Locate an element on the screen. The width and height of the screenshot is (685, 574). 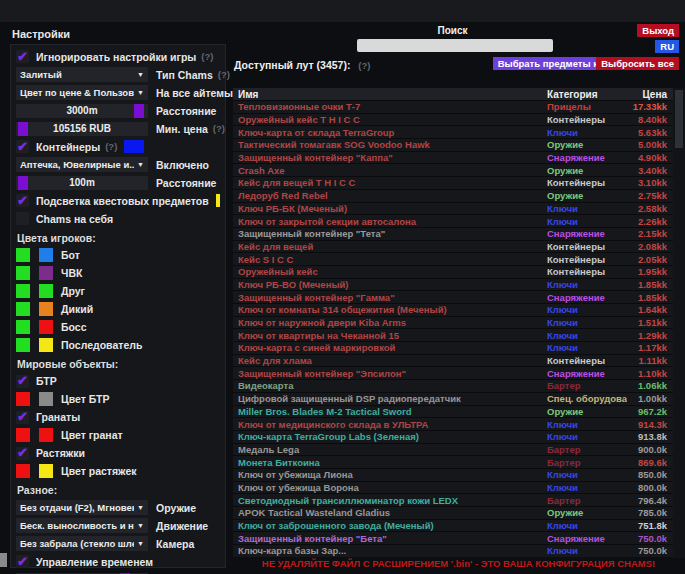
min-price-slider: 105156 RUB is located at coordinates (82, 129).